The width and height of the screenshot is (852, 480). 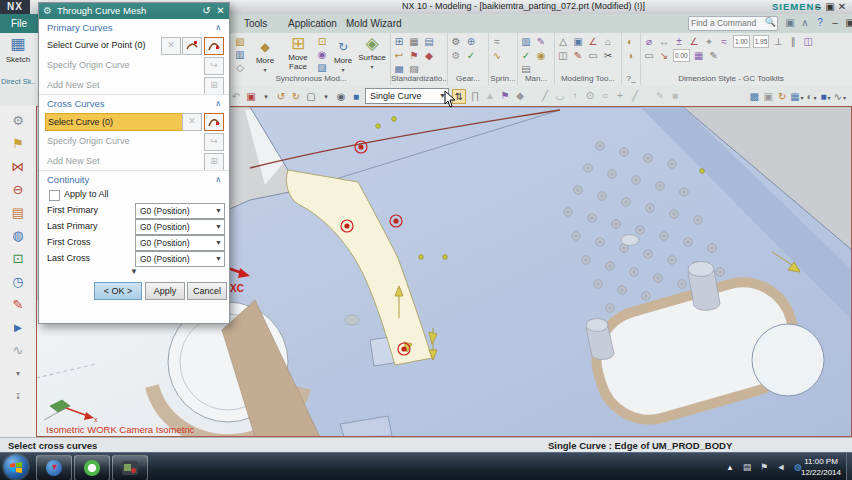 What do you see at coordinates (265, 56) in the screenshot?
I see `more-button-1: ◆ More▾` at bounding box center [265, 56].